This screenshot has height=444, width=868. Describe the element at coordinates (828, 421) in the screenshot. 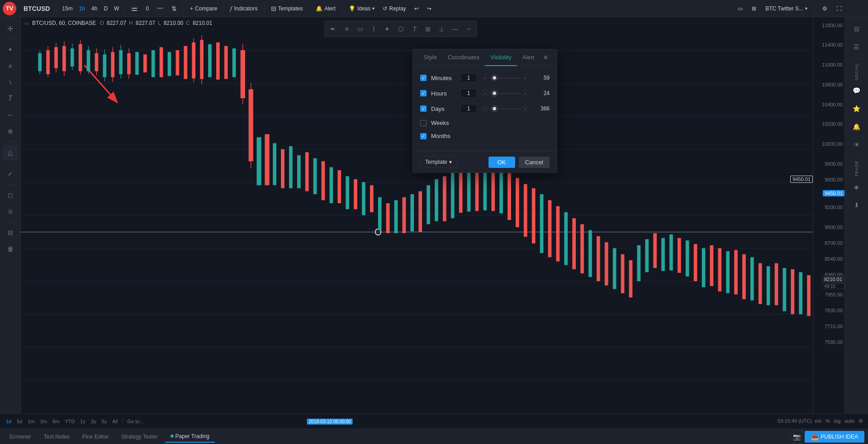

I see `pct-toggle: %` at that location.